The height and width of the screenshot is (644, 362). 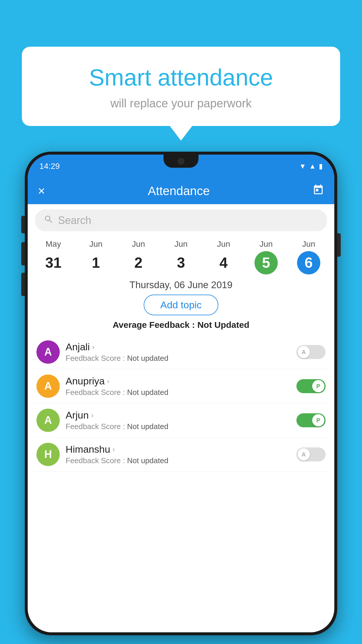 What do you see at coordinates (224, 263) in the screenshot?
I see `day-number: 4` at bounding box center [224, 263].